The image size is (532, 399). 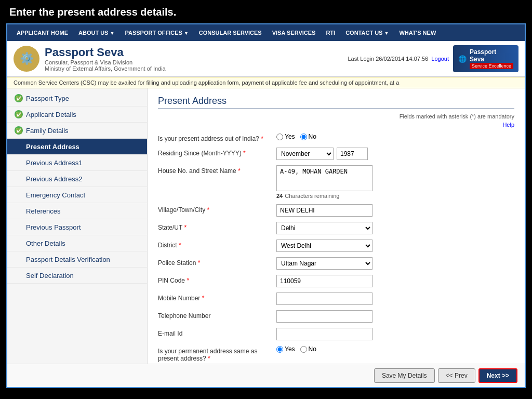 What do you see at coordinates (336, 354) in the screenshot?
I see `perm-address-row: Is your permanent address same as presen…` at bounding box center [336, 354].